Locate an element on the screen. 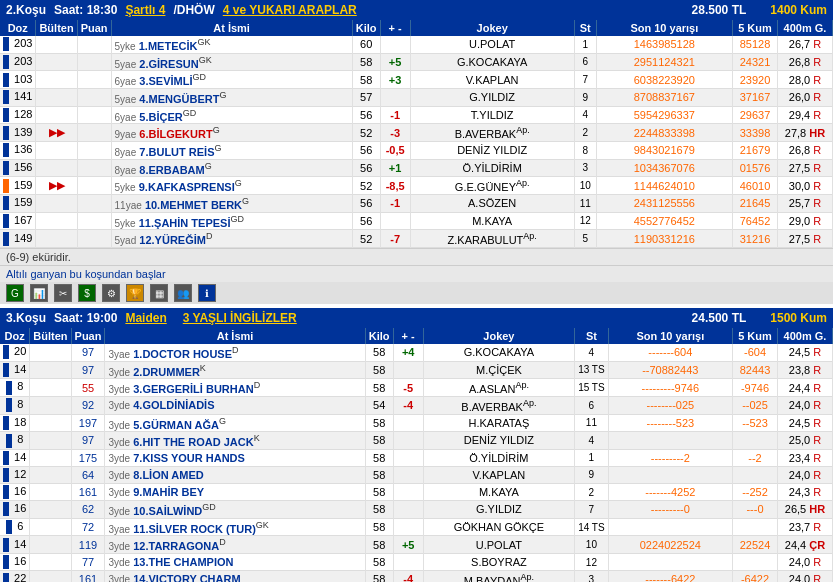  horse-st: 10 is located at coordinates (585, 186).